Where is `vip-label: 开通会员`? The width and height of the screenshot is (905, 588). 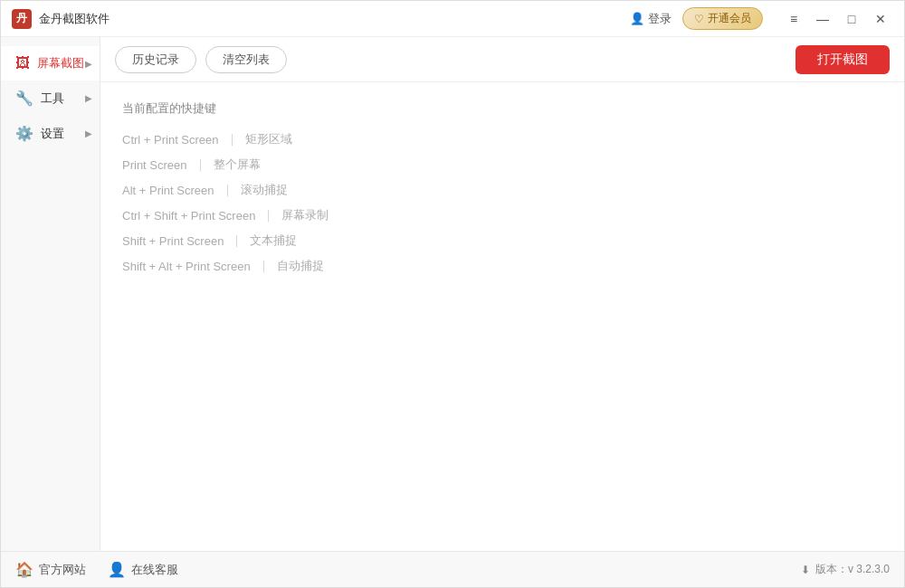 vip-label: 开通会员 is located at coordinates (729, 18).